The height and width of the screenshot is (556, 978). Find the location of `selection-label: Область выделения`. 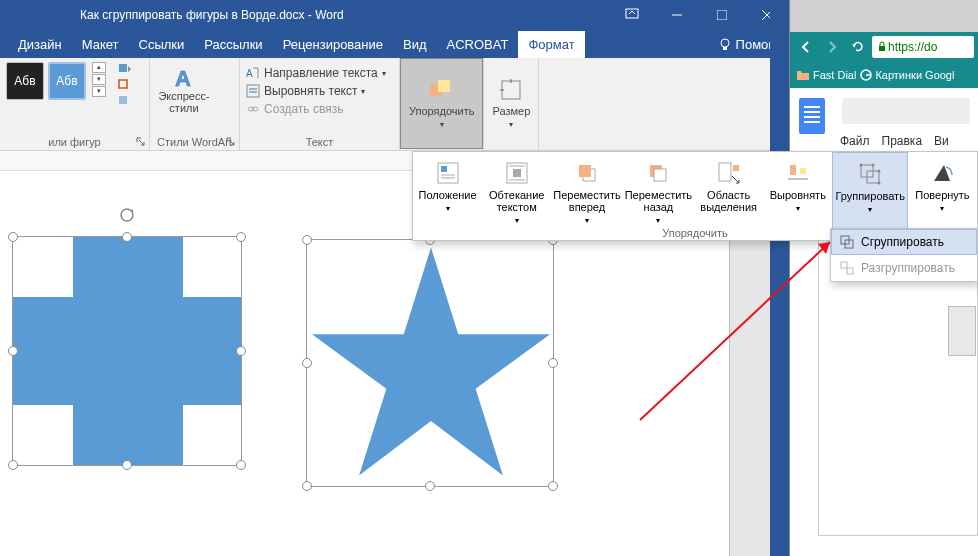

selection-label: Область выделения is located at coordinates (728, 201).